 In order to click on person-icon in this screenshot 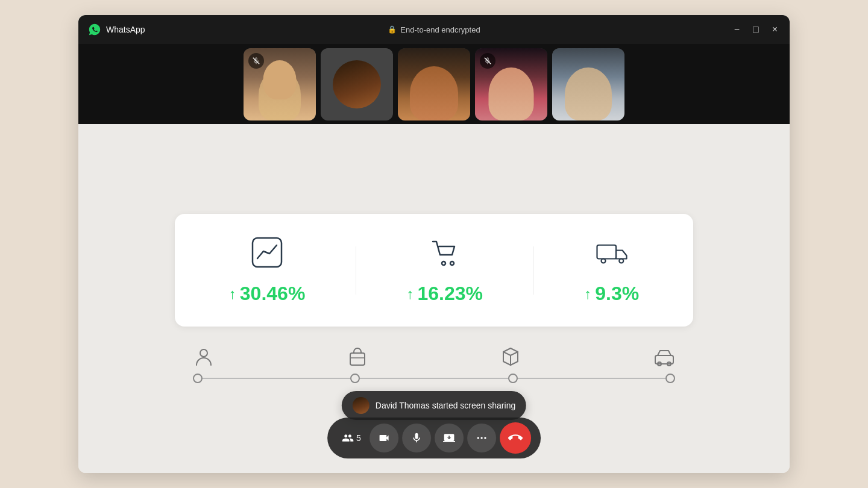, I will do `click(204, 357)`.